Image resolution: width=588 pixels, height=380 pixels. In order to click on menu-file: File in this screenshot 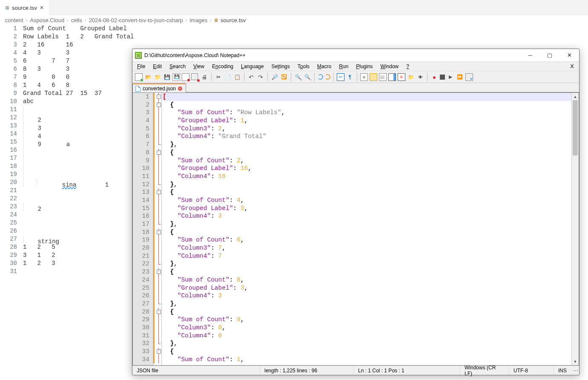, I will do `click(141, 66)`.